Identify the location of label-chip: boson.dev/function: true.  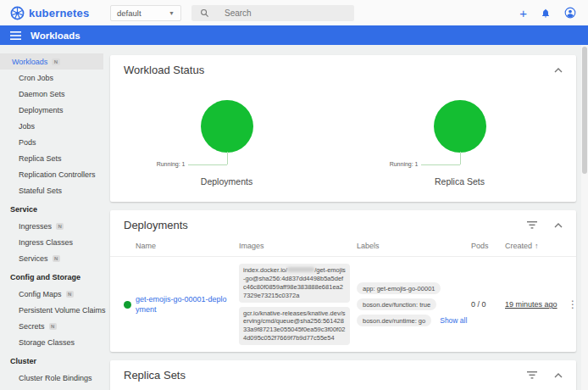
(397, 304).